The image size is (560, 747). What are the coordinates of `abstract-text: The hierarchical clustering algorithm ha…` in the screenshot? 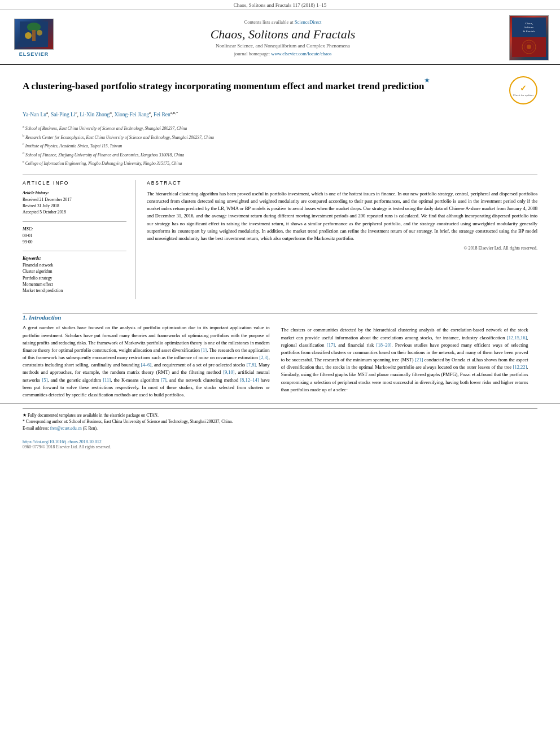 It's located at (342, 216).